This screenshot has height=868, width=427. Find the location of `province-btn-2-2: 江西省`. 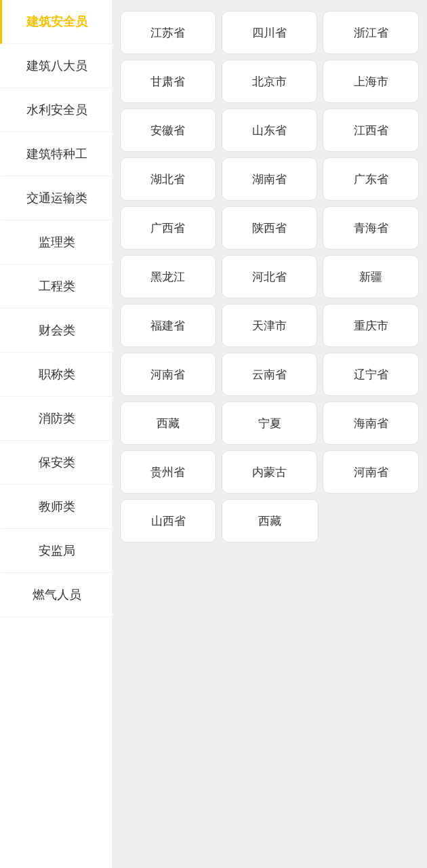

province-btn-2-2: 江西省 is located at coordinates (371, 130).